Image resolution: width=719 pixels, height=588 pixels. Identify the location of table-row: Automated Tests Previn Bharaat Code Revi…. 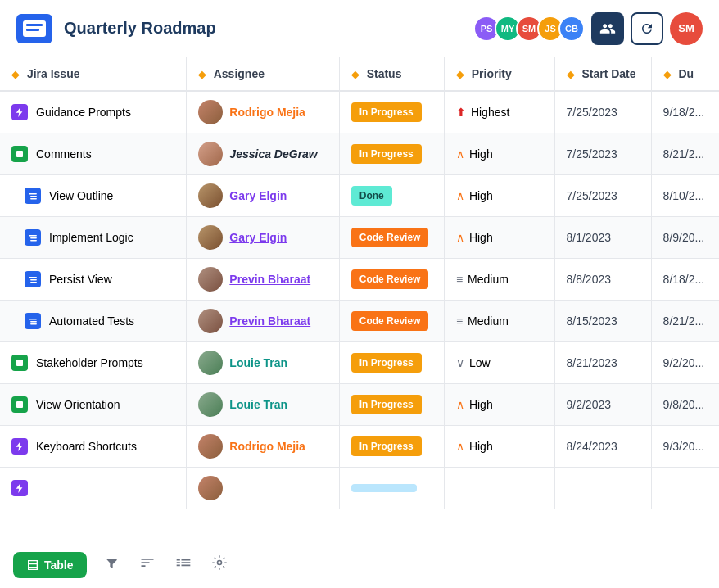
(360, 321).